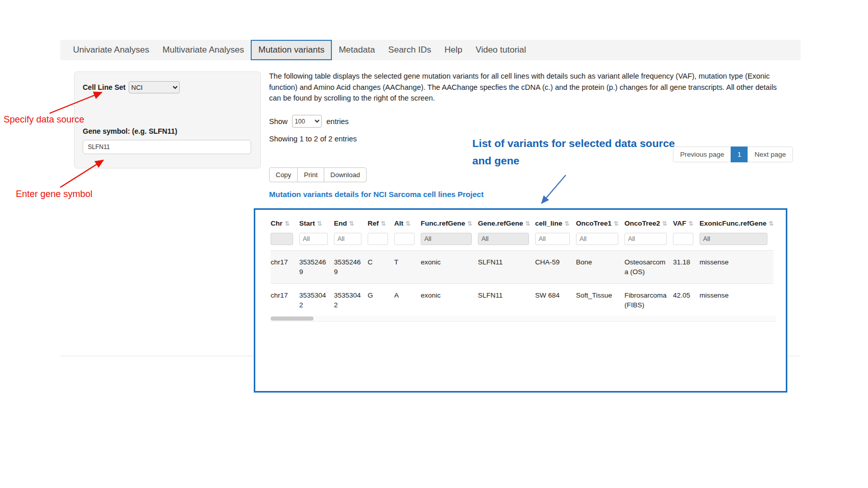  Describe the element at coordinates (167, 147) in the screenshot. I see `gene-symbol-input` at that location.